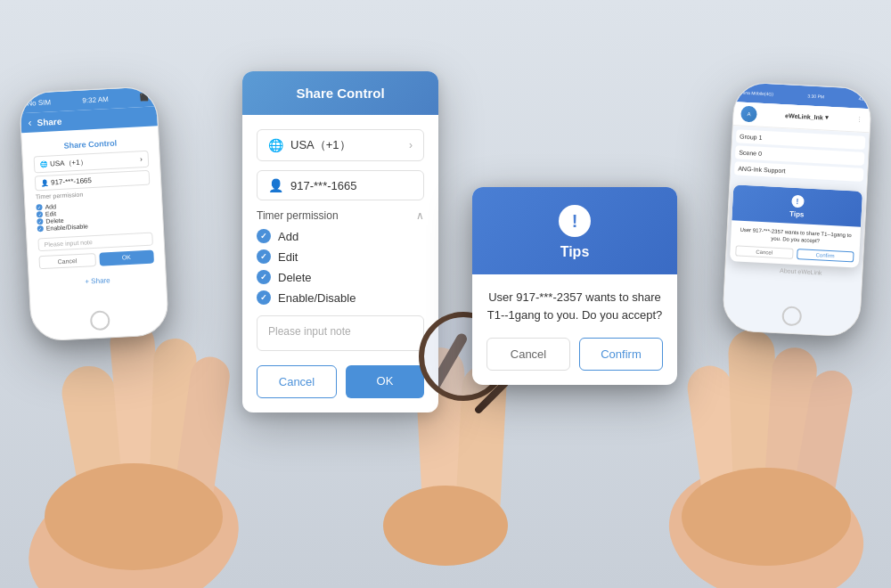  What do you see at coordinates (340, 257) in the screenshot?
I see `center-perm-edit: Edit` at bounding box center [340, 257].